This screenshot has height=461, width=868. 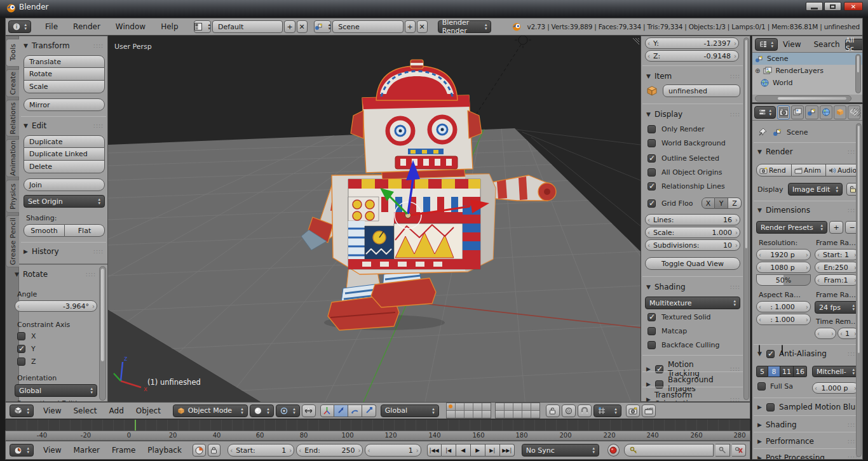 What do you see at coordinates (809, 170) in the screenshot?
I see `render-animation-button: Anim` at bounding box center [809, 170].